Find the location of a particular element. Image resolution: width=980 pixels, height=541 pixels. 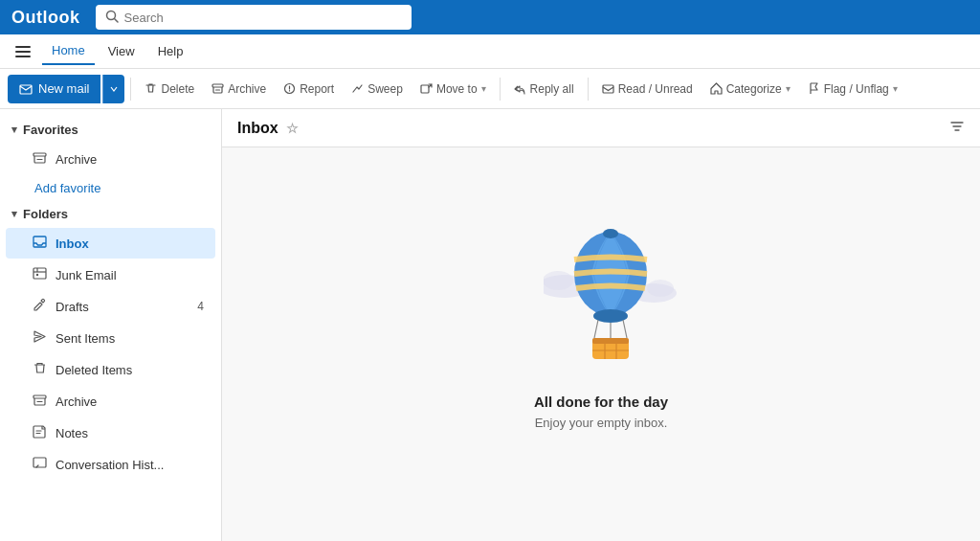

sidebar-item-archive-favorite: Archive is located at coordinates (111, 159).